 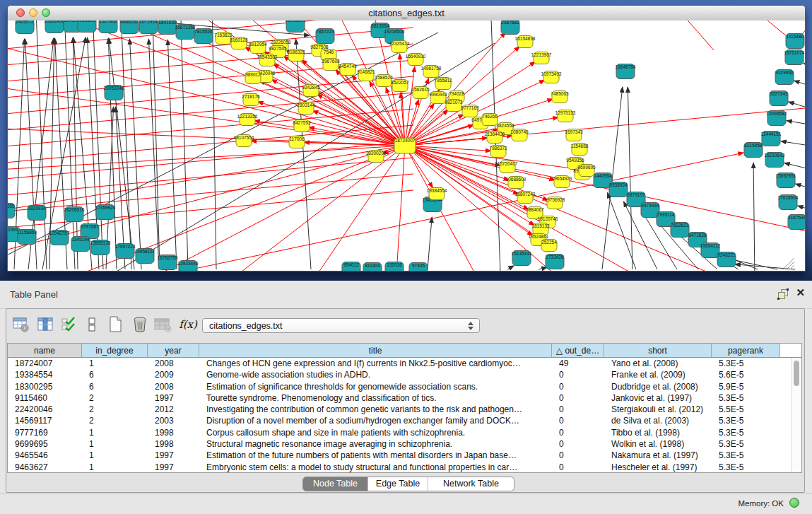 I want to click on table-cell: 1998, so click(x=174, y=433).